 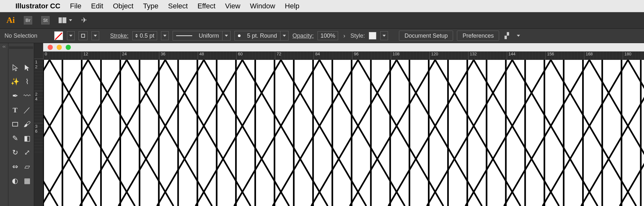 What do you see at coordinates (39, 125) in the screenshot?
I see `vertical-ruler: 12 24 36` at bounding box center [39, 125].